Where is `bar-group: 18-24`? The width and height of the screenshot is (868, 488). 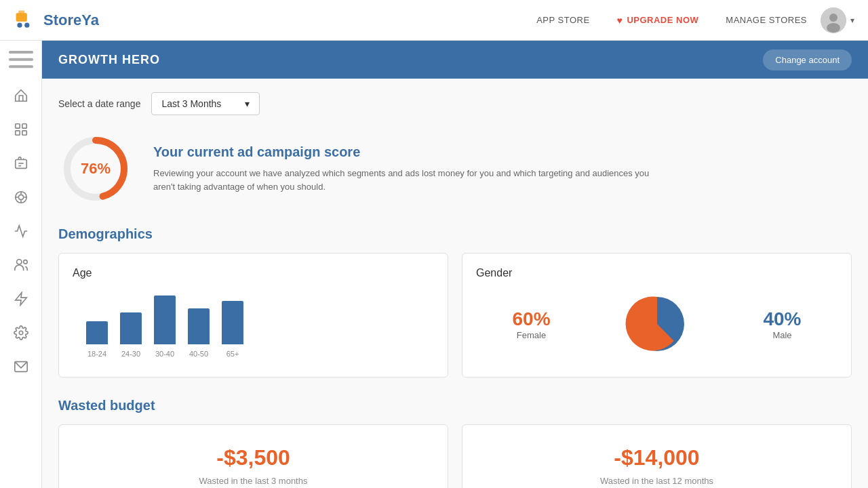 bar-group: 18-24 is located at coordinates (97, 340).